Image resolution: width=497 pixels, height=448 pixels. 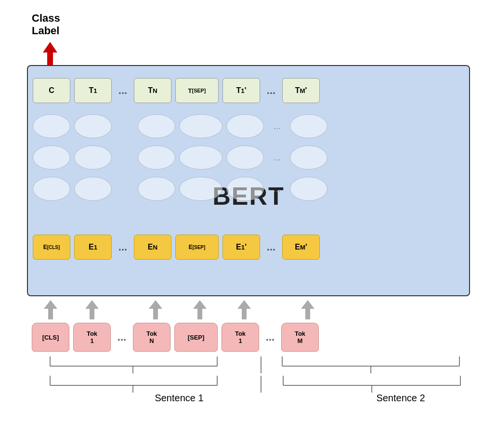 I want to click on token-C: C, so click(x=52, y=91).